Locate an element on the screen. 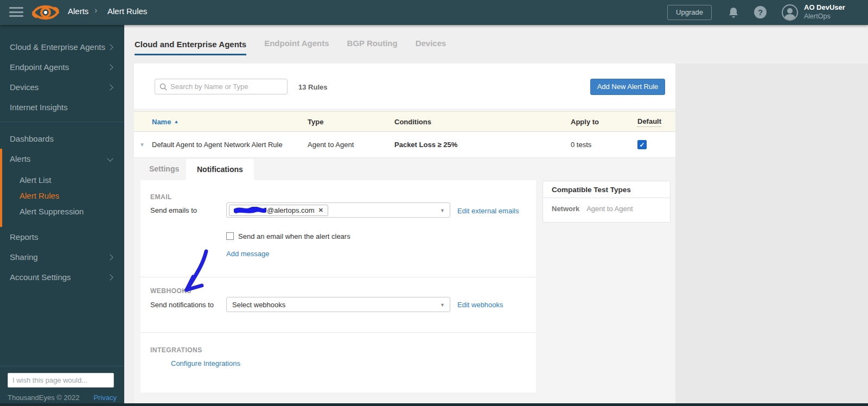 The width and height of the screenshot is (868, 406). email-recipients-select: @alertops.com ✕ ▼ is located at coordinates (339, 210).